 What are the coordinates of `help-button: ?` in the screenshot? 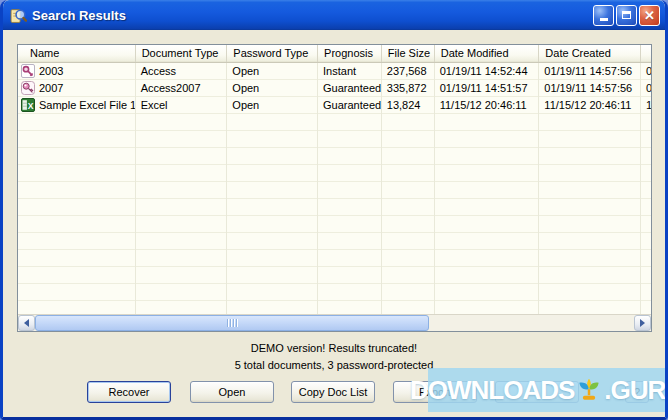 It's located at (637, 392).